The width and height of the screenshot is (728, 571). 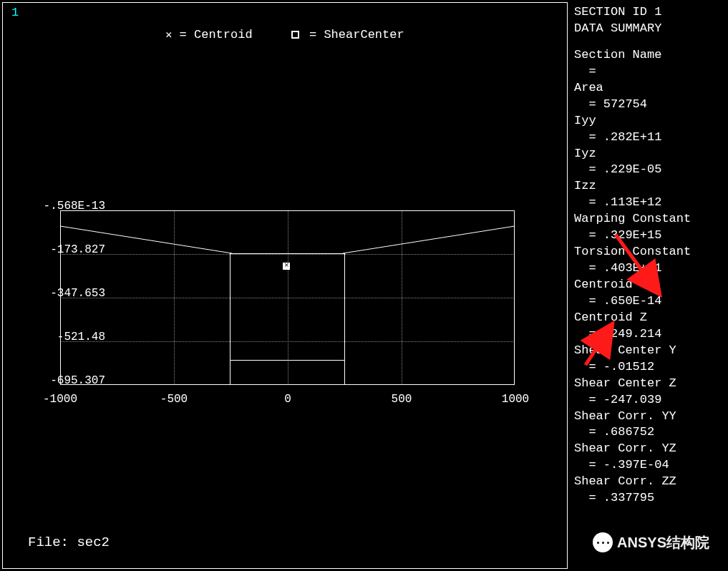 I want to click on entry-label: Warping Constant, so click(x=651, y=219).